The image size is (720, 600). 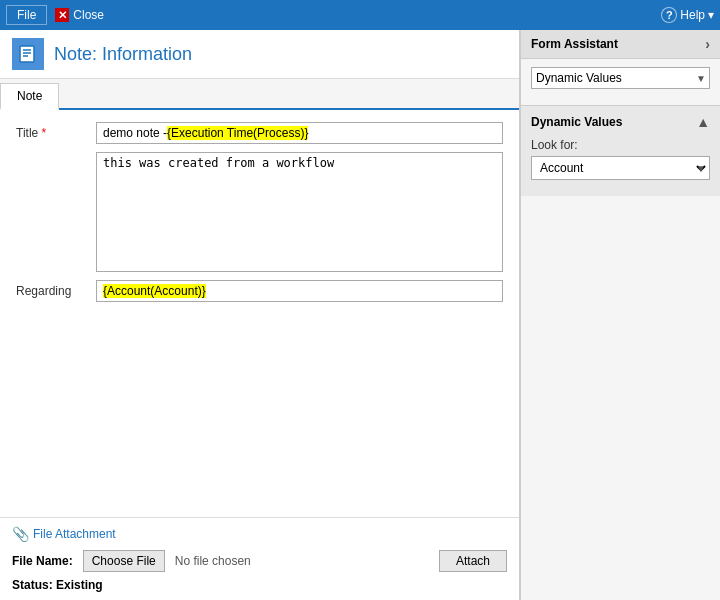 I want to click on look-for-select: Account, so click(x=620, y=168).